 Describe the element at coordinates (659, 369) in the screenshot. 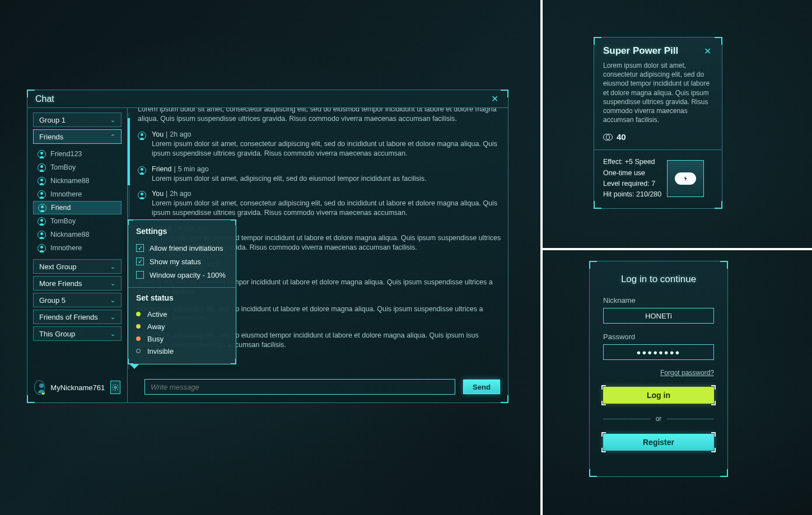

I see `login-panel: Log in to continue Nickname Password For…` at that location.